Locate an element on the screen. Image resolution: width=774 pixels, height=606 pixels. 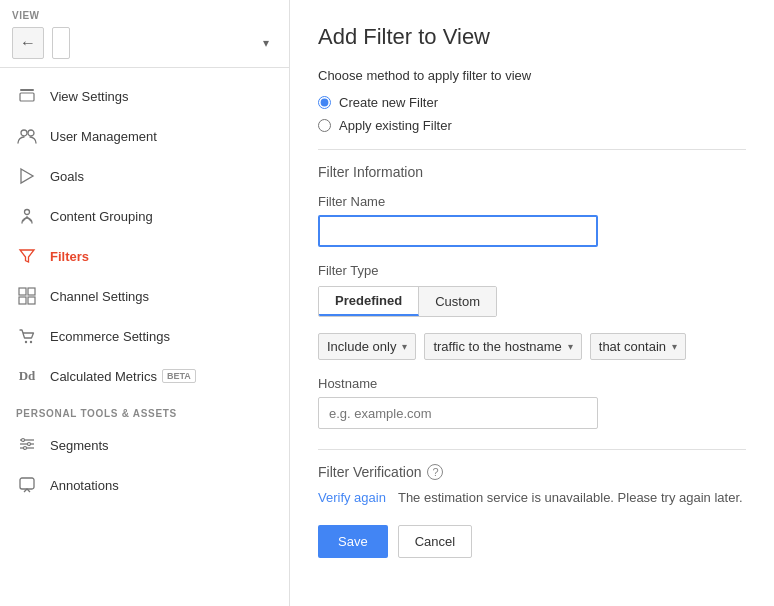
content-grouping-icon is located at coordinates (27, 216).